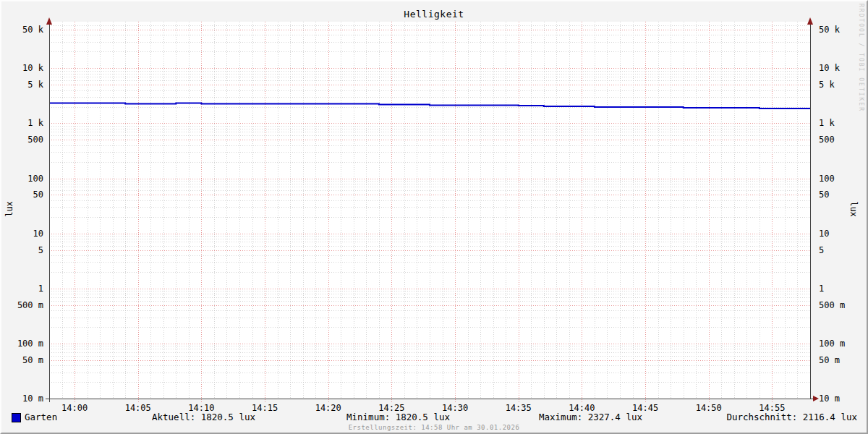  I want to click on x-tick-label: 14:00, so click(75, 408).